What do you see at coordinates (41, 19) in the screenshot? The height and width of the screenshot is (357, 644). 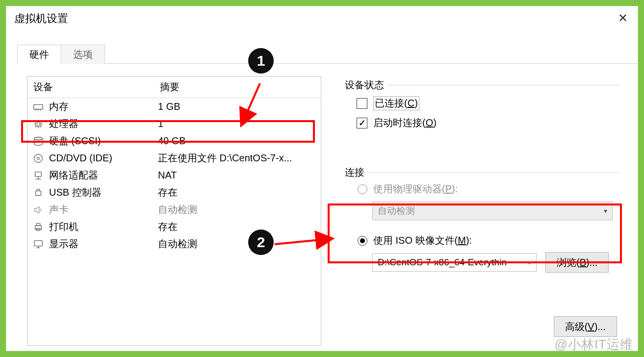 I see `window-title: 虚拟机设置` at bounding box center [41, 19].